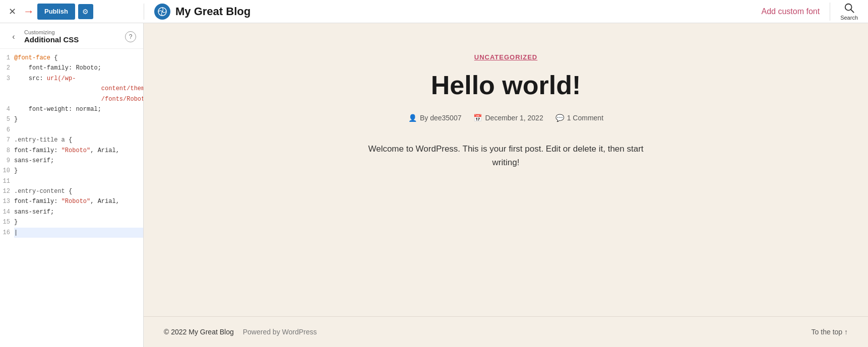  Describe the element at coordinates (435, 118) in the screenshot. I see `meta-author: 👤 By dee35007` at that location.